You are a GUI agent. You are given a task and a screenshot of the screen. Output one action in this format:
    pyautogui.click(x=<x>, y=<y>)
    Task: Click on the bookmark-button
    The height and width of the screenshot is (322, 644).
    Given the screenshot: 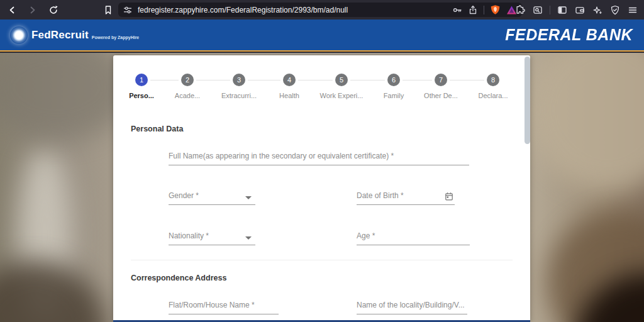 What is the action you would take?
    pyautogui.click(x=108, y=10)
    